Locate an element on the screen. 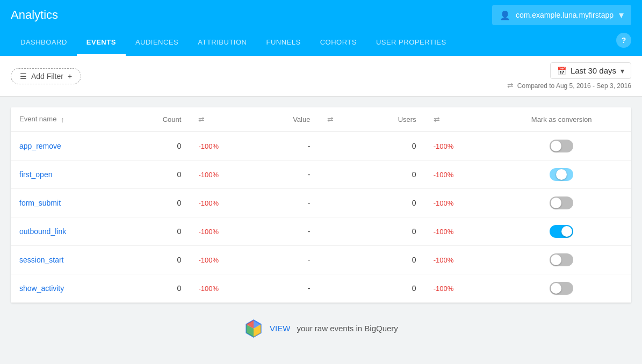  table-row: first_open0-100%-0-100% is located at coordinates (321, 174).